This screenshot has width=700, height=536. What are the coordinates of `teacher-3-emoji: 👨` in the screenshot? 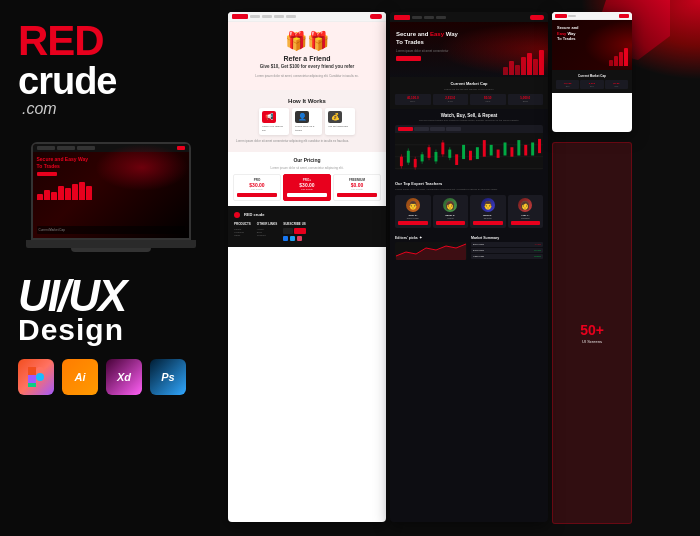 It's located at (488, 205).